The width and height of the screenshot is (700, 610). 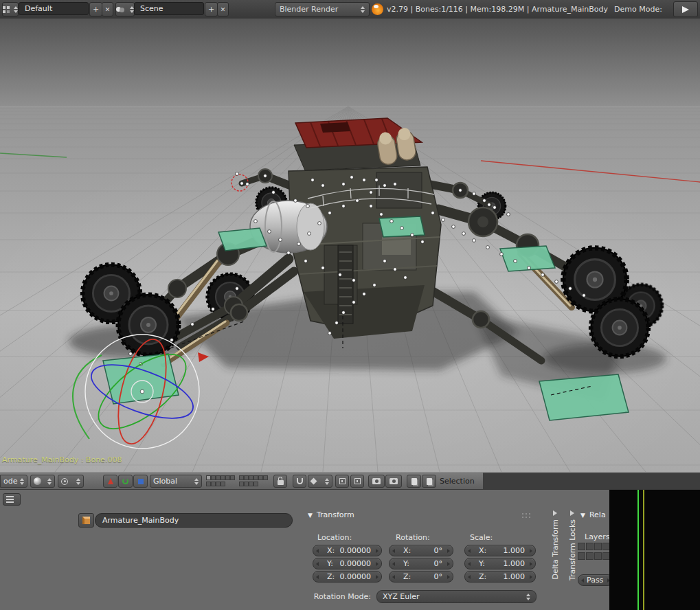 I want to click on editor-type-button, so click(x=10, y=10).